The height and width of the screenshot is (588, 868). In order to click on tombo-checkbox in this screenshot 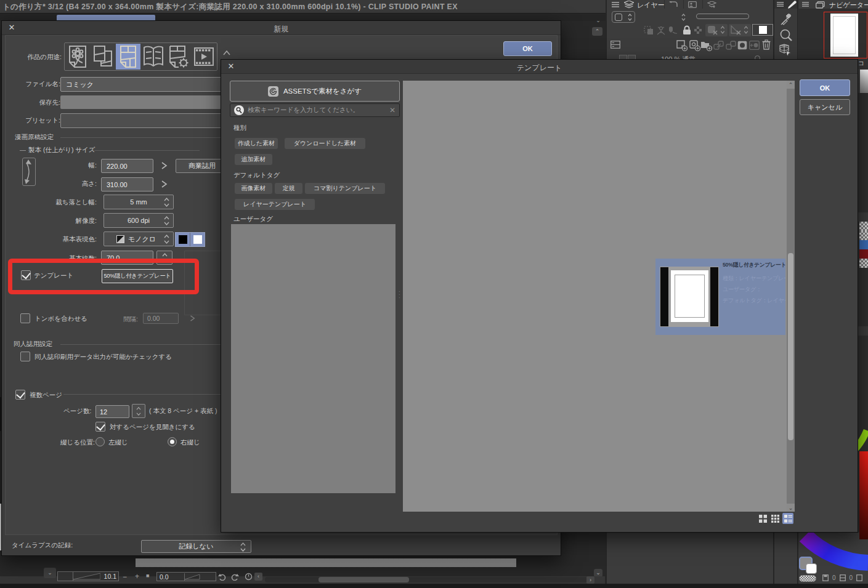, I will do `click(25, 318)`.